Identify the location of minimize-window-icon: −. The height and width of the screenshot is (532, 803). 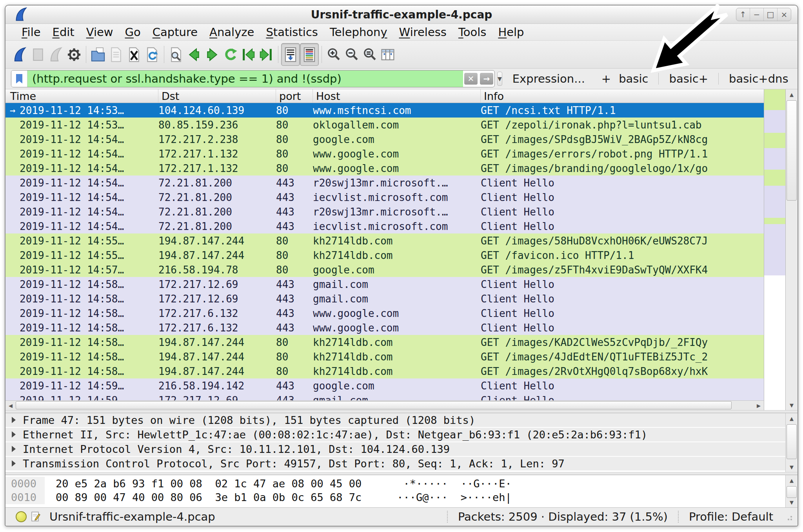
(757, 14).